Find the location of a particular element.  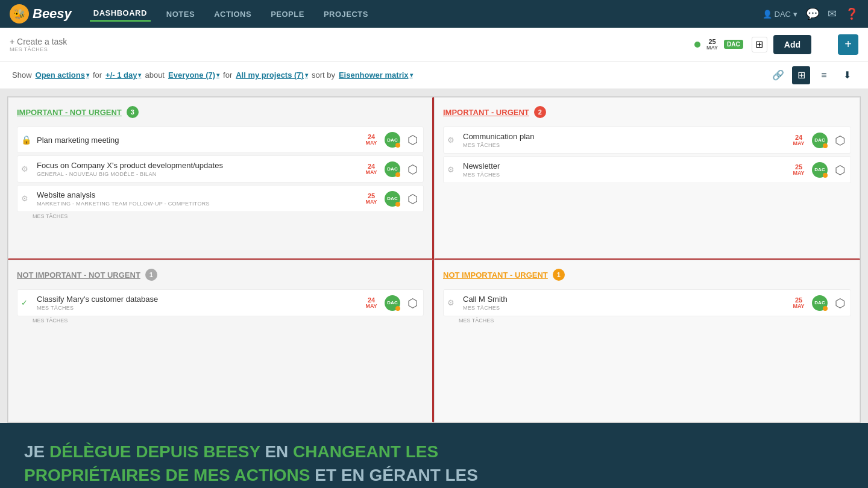

task-row: ⚙ Communication plan MES TÂCHES 24 MAY D… is located at coordinates (647, 140).